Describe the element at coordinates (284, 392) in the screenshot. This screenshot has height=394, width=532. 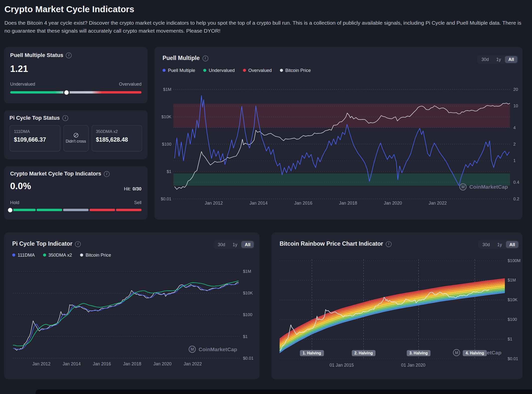
I see `bottom-bar` at that location.